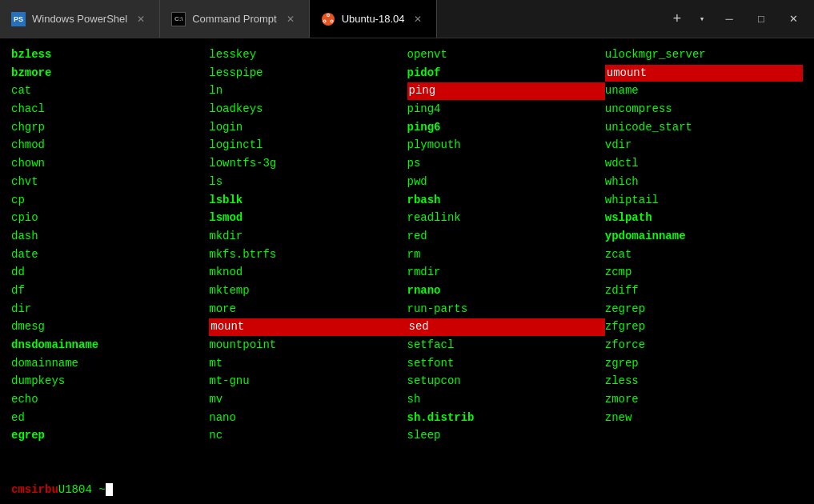  What do you see at coordinates (307, 327) in the screenshot?
I see `term-word: mount` at bounding box center [307, 327].